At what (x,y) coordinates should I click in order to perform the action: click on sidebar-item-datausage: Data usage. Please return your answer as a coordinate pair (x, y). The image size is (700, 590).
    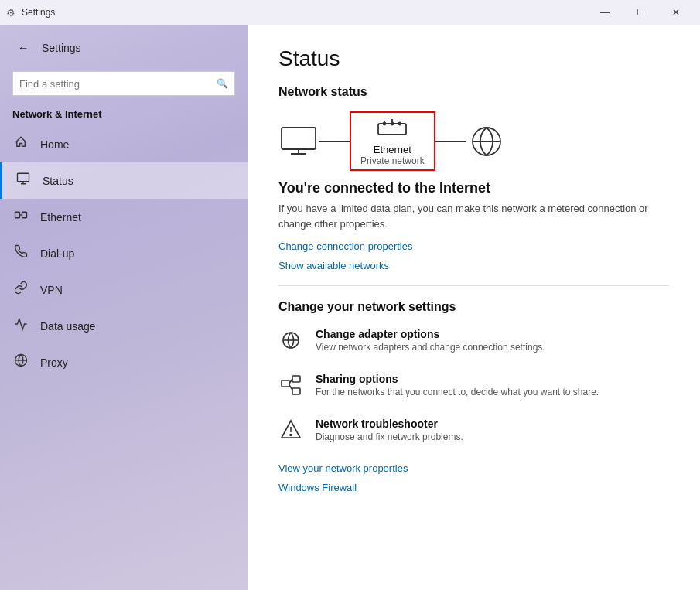
    Looking at the image, I should click on (124, 326).